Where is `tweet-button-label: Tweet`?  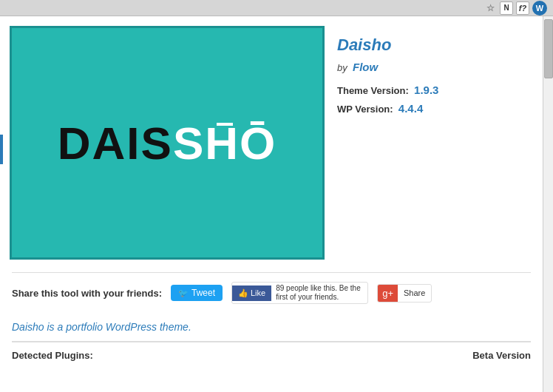
tweet-button-label: Tweet is located at coordinates (203, 293).